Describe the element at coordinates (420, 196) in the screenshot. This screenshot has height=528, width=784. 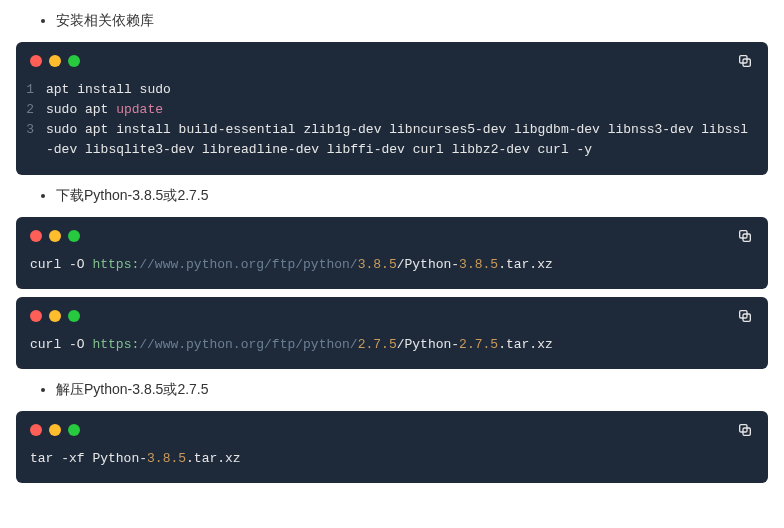
I see `bullet-item-download-python: 下载Python-3.8.5或2.7.5` at that location.